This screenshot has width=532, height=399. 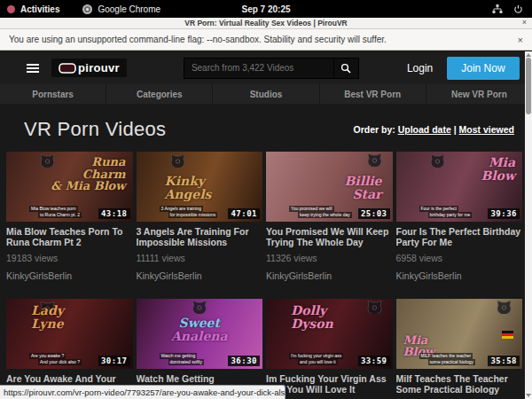 I want to click on video-views: 6958 views, so click(x=459, y=258).